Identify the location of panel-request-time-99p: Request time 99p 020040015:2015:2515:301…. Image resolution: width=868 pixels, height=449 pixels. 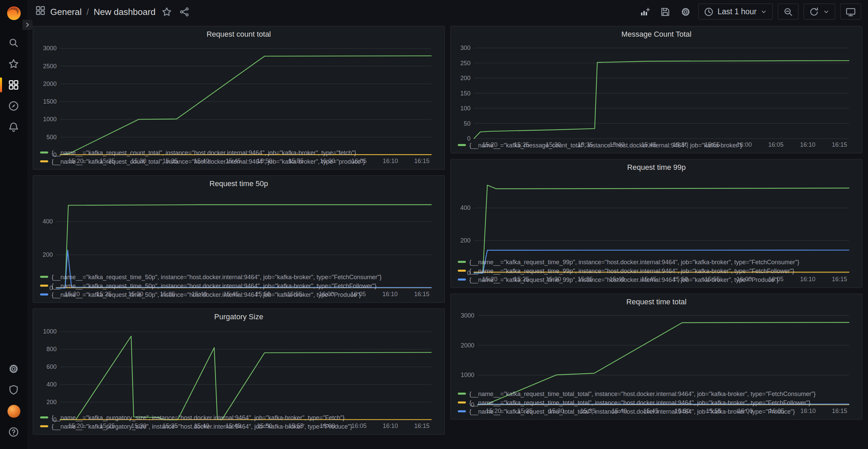
(656, 223).